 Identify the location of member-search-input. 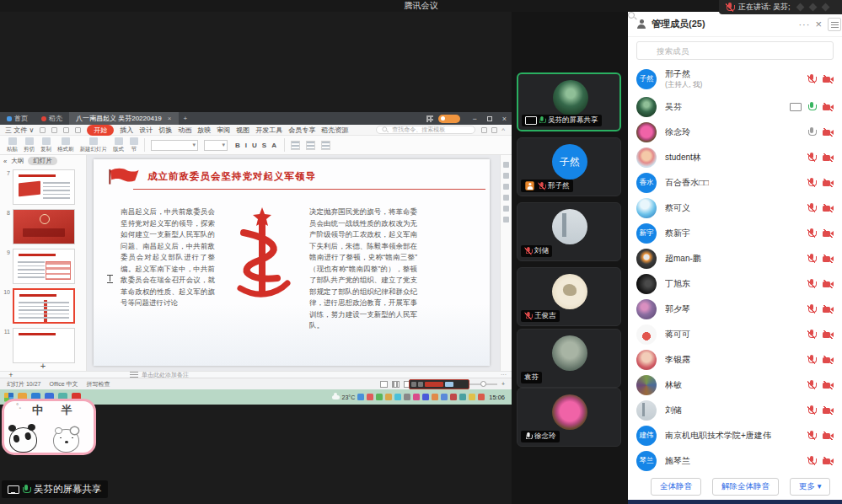
(742, 51).